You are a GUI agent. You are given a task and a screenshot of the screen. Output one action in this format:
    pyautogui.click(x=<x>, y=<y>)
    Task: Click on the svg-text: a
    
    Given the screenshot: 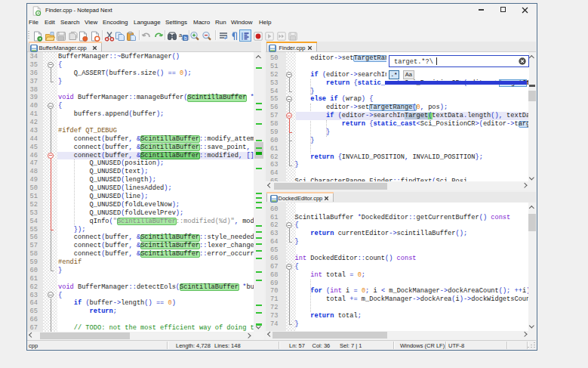 What is the action you would take?
    pyautogui.click(x=181, y=35)
    